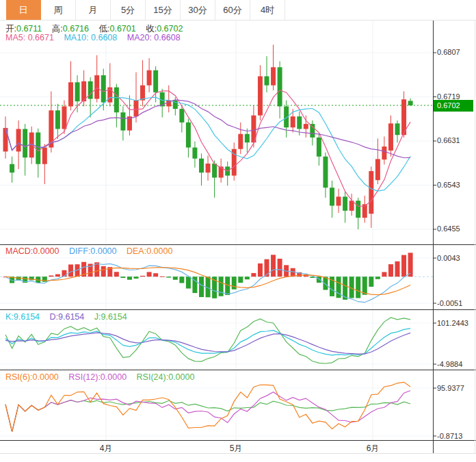 The height and width of the screenshot is (462, 476). Describe the element at coordinates (181, 377) in the screenshot. I see `rsi24-value: 0.0000` at that location.